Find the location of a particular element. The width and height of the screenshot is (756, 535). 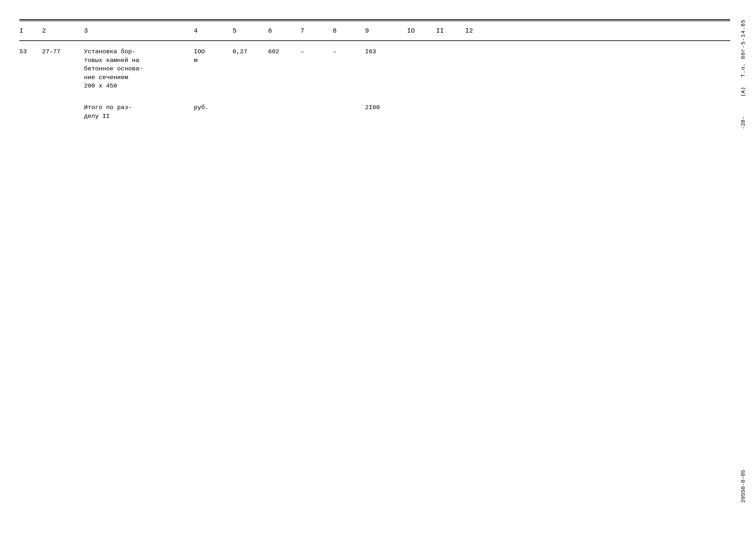

row53-col8: – is located at coordinates (349, 52).